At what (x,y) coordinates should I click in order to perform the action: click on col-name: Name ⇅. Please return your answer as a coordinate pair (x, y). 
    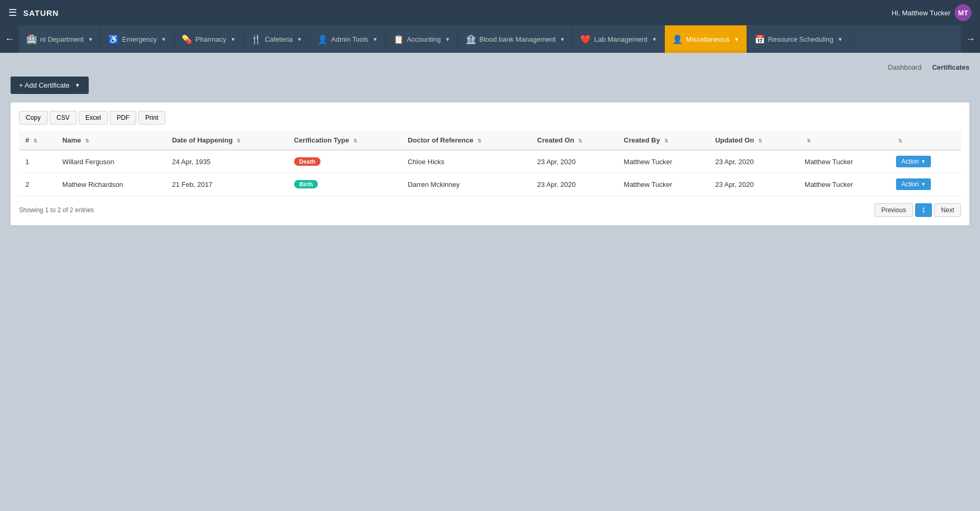
    Looking at the image, I should click on (111, 140).